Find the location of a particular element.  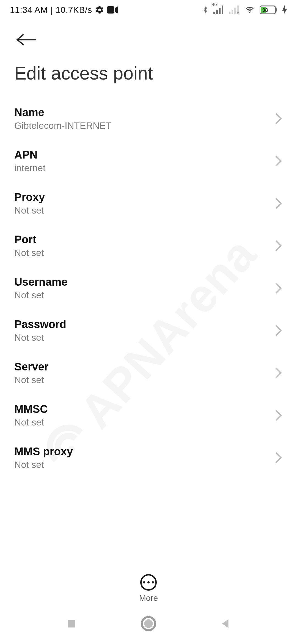

row-mmsc: MMSC Not set is located at coordinates (148, 415).